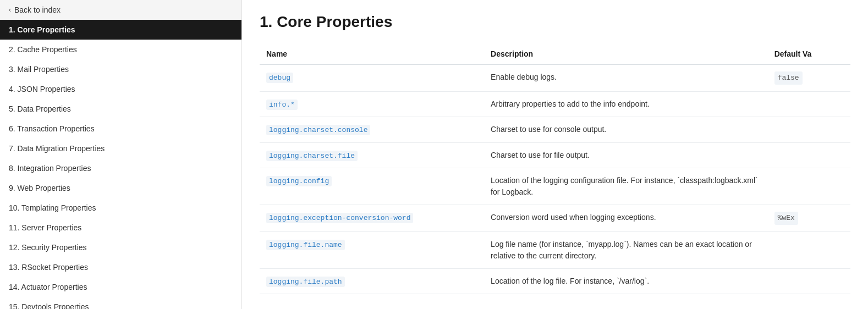  I want to click on sidebar-item-json: 4. JSON Properties, so click(121, 89).